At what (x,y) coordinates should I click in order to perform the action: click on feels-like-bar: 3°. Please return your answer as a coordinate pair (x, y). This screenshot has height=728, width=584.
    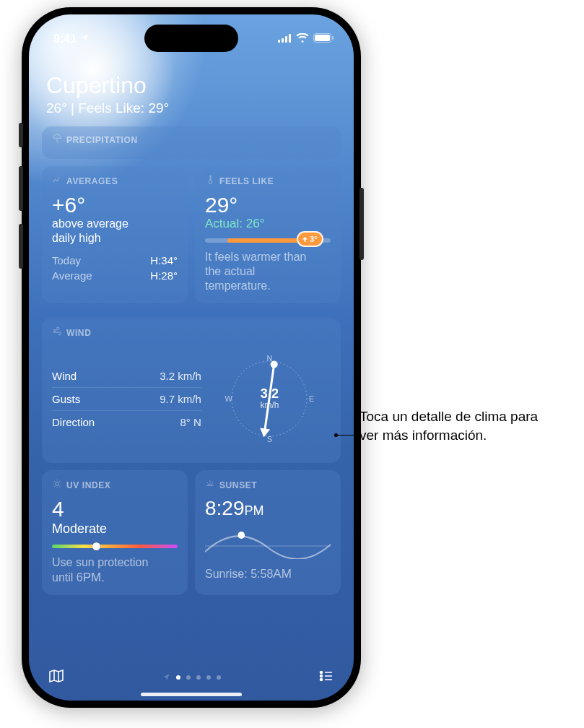
    Looking at the image, I should click on (268, 240).